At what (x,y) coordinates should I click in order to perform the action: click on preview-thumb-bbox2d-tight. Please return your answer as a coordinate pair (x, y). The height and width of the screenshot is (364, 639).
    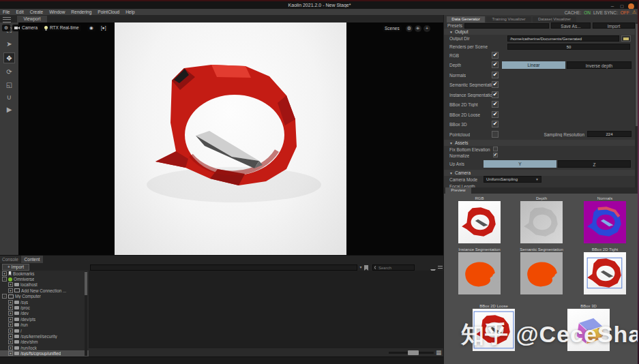
    Looking at the image, I should click on (605, 273).